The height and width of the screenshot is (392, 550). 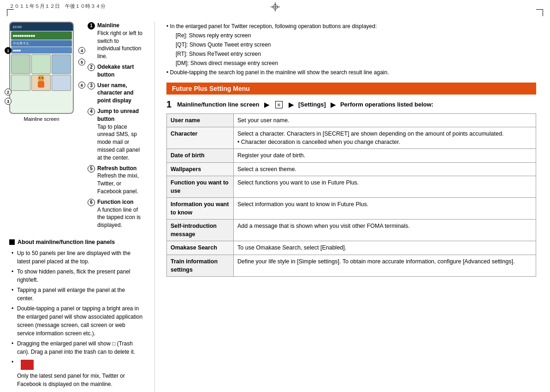 What do you see at coordinates (351, 36) in the screenshot?
I see `twitter-re: [Re]: Shows reply entry screen` at bounding box center [351, 36].